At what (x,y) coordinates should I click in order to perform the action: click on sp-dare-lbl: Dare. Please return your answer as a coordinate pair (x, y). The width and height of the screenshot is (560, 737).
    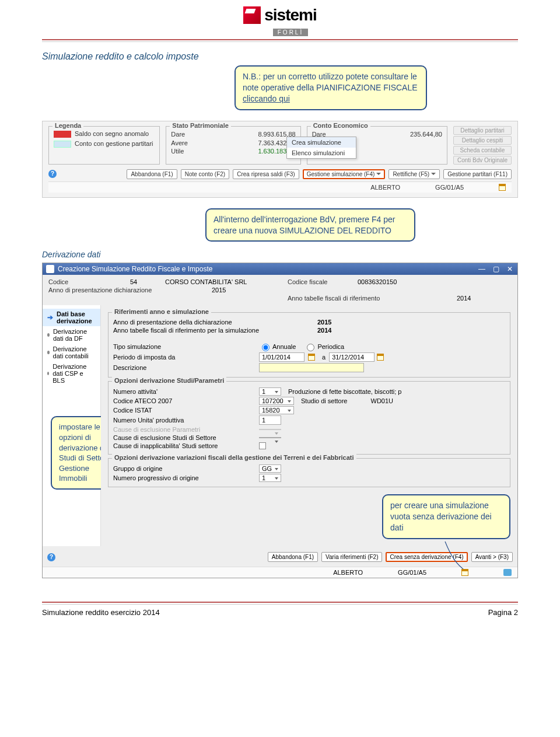
    Looking at the image, I should click on (178, 134).